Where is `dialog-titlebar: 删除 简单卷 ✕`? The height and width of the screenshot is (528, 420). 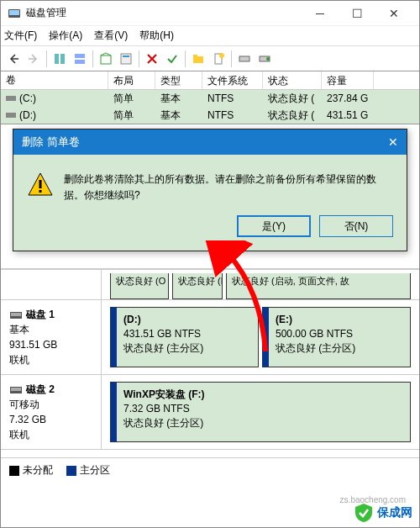 dialog-titlebar: 删除 简单卷 ✕ is located at coordinates (210, 142).